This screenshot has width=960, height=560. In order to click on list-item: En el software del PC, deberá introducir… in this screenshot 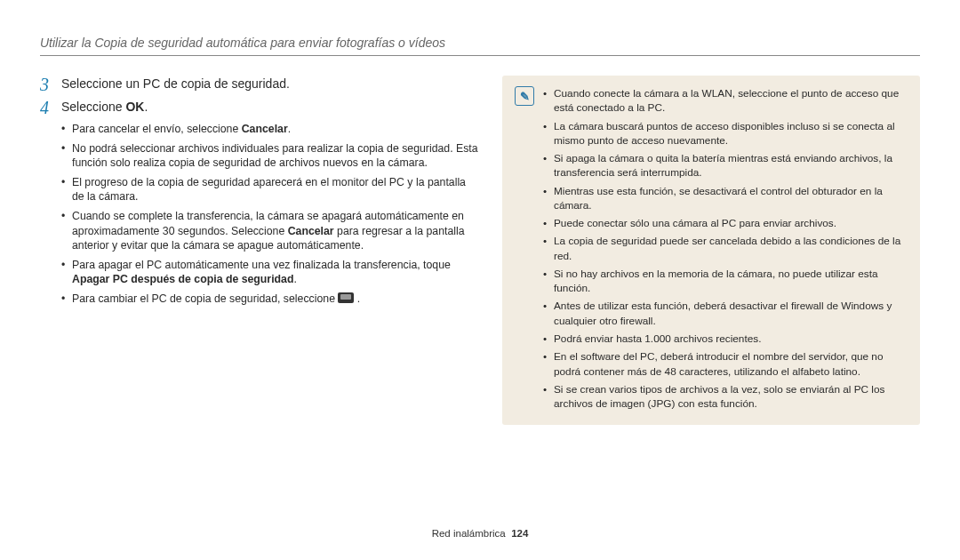, I will do `click(725, 364)`.